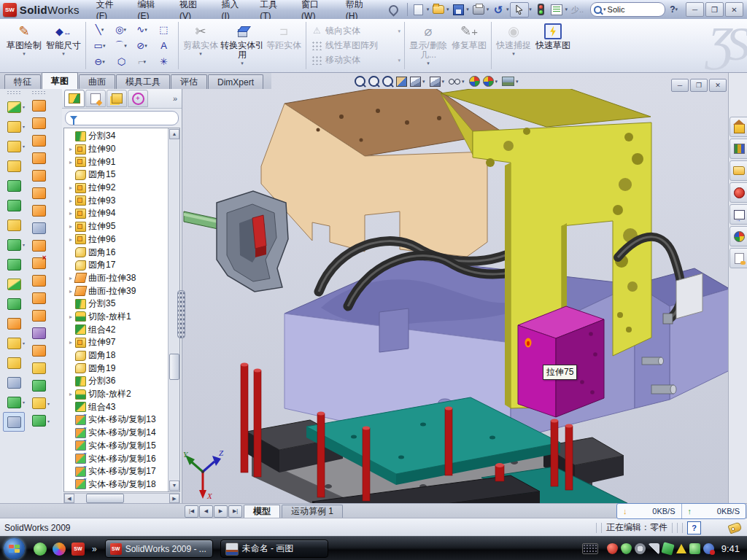 Image resolution: width=747 pixels, height=560 pixels. What do you see at coordinates (14, 343) in the screenshot?
I see `reference-point-tool: ▾` at bounding box center [14, 343].